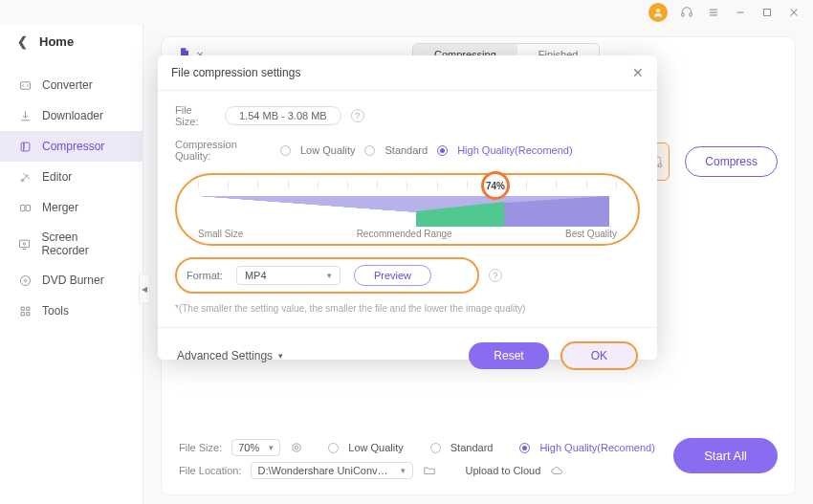 This screenshot has width=813, height=504. What do you see at coordinates (599, 356) in the screenshot?
I see `ok-button: OK` at bounding box center [599, 356].